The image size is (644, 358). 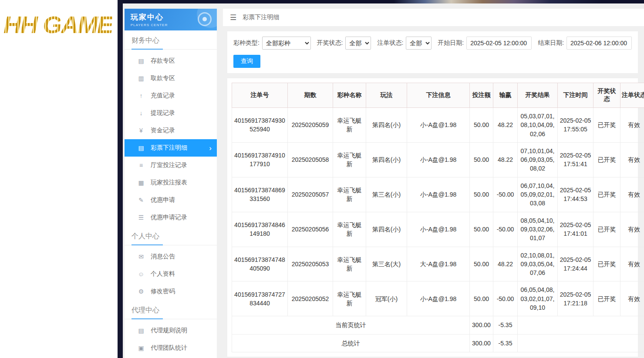 What do you see at coordinates (358, 43) in the screenshot?
I see `draw-status-select: 全部` at bounding box center [358, 43].